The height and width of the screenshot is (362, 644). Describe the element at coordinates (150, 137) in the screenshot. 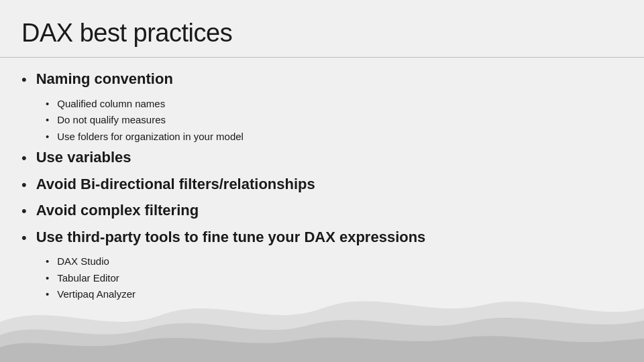

I see `sub-text-3: Use folders for organization in your mod…` at that location.